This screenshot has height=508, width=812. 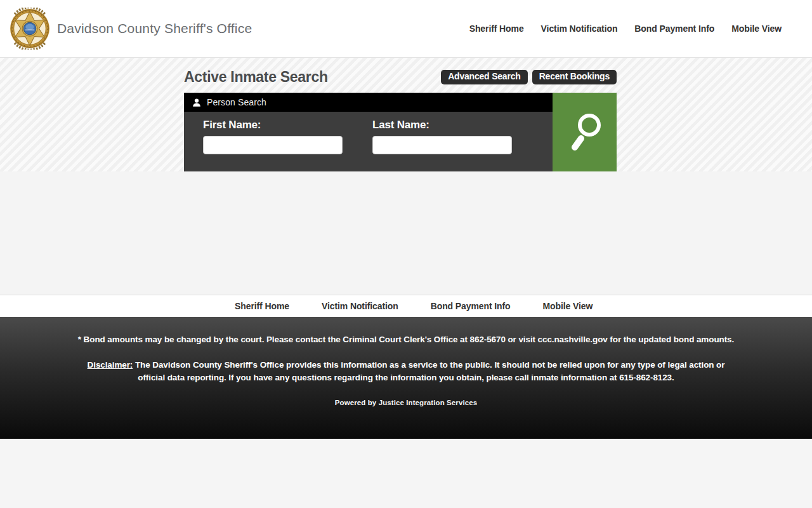 I want to click on disclaimer-body: The Davidson County Sheriff's Office pro…, so click(x=429, y=371).